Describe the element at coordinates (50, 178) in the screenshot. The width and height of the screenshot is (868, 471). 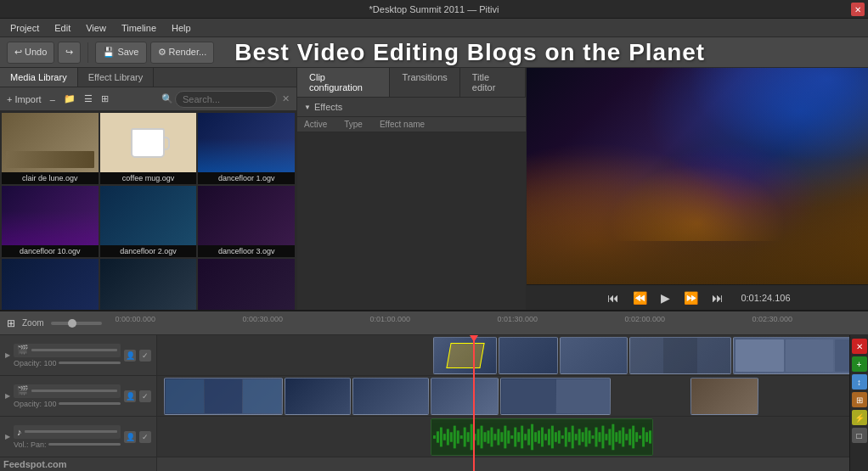
I see `media-label: clair de lune.ogv` at that location.